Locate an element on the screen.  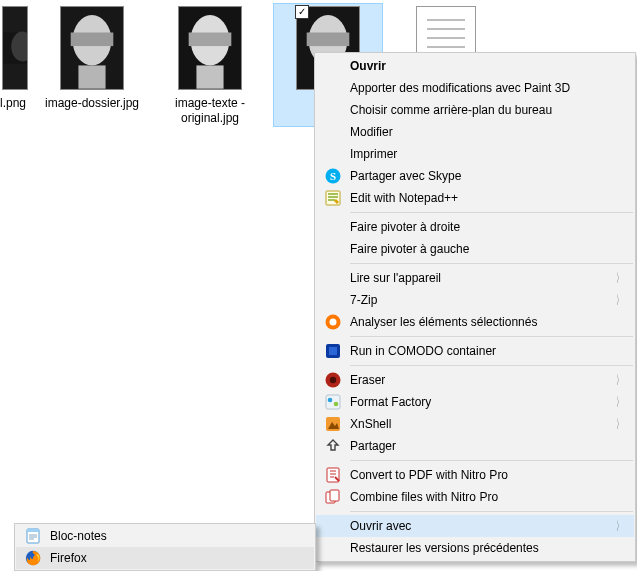
submenu-item: Bloc-notes is located at coordinates (165, 536).